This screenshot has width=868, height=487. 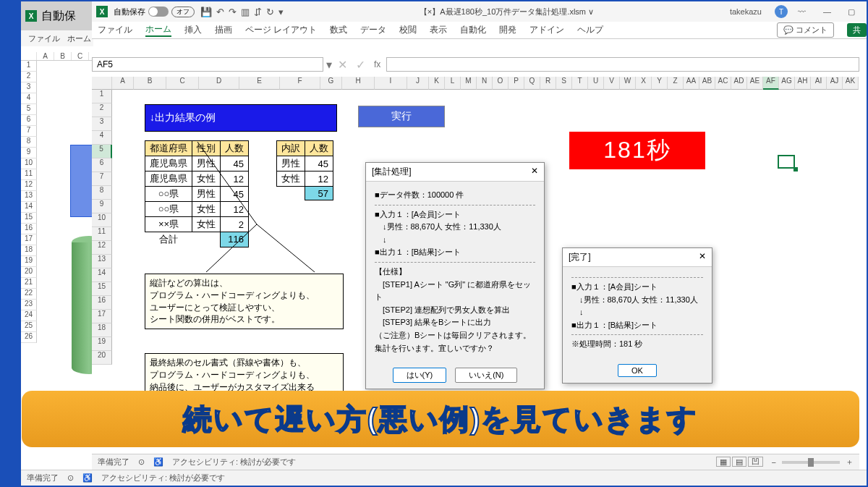 I want to click on fx-icon: fx, so click(x=378, y=64).